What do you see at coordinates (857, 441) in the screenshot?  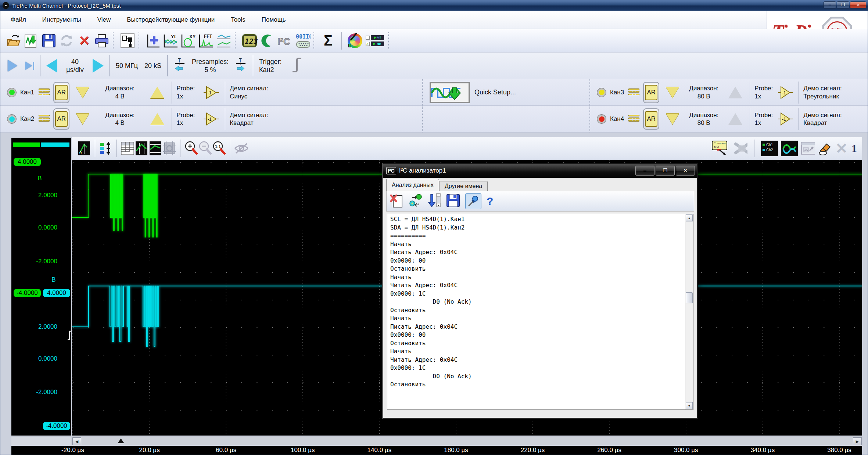 I see `scroll-right-button: ▶` at bounding box center [857, 441].